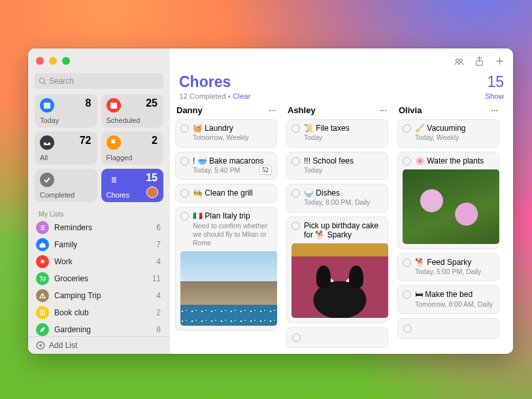 The width and height of the screenshot is (532, 399). I want to click on share-icon, so click(480, 61).